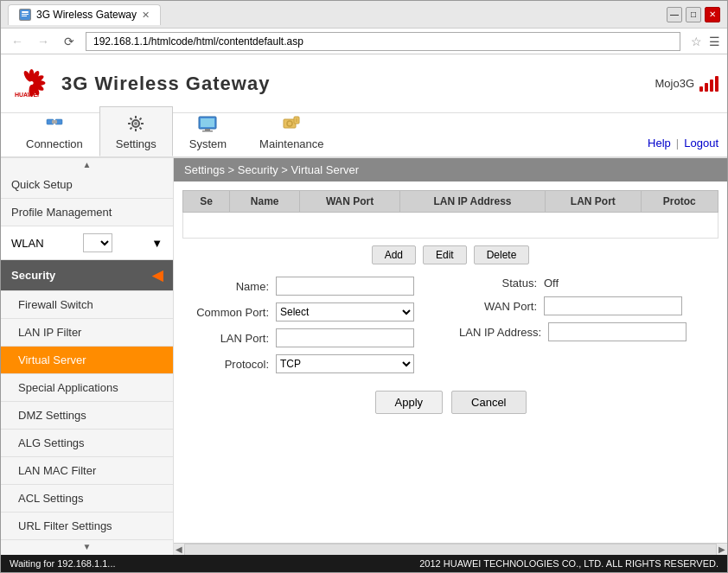 Image resolution: width=728 pixels, height=573 pixels. I want to click on scroll-up-icon: ▲, so click(87, 164).